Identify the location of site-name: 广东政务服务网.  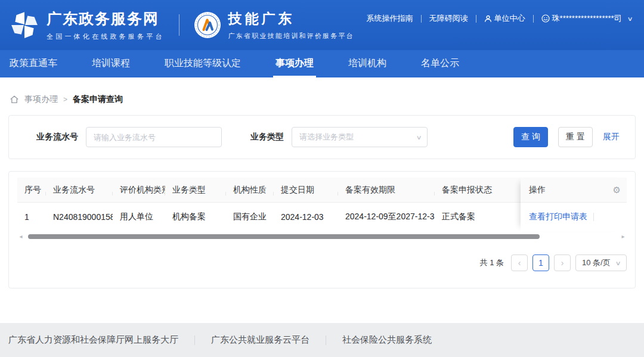
(106, 19).